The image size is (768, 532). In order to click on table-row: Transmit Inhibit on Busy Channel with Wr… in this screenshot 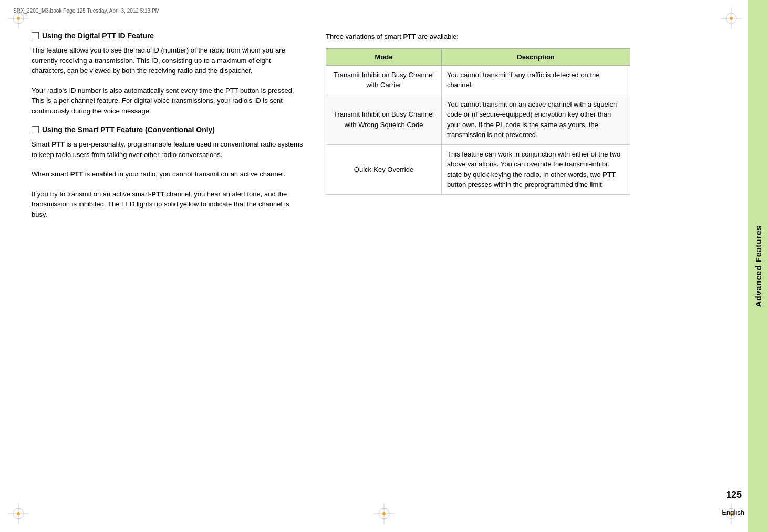, I will do `click(478, 120)`.